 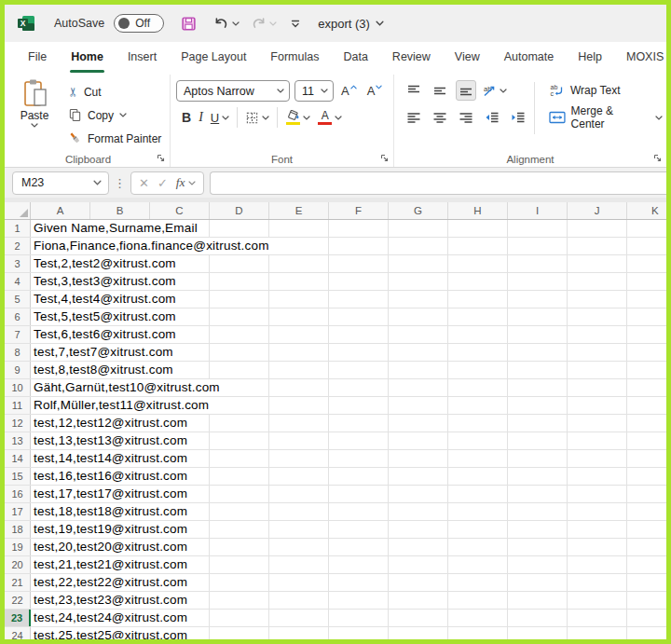 I want to click on row-header-15: 15, so click(x=18, y=476).